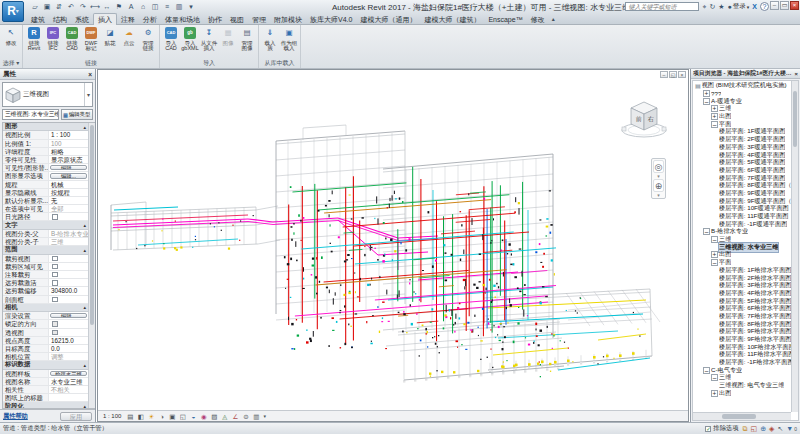 The width and height of the screenshot is (800, 434). Describe the element at coordinates (754, 429) in the screenshot. I see `select-underlay-elements-icon: ◱` at that location.